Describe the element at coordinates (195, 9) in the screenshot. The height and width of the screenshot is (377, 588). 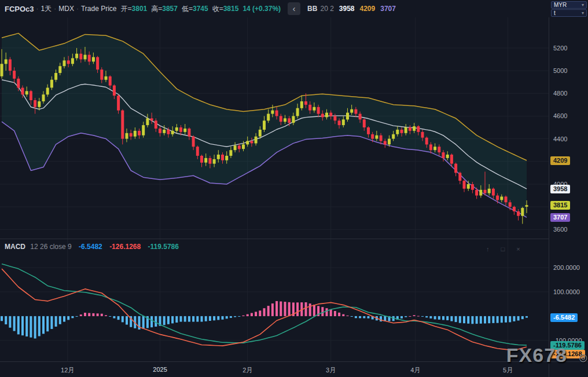
I see `low-readout: 低=3745` at that location.